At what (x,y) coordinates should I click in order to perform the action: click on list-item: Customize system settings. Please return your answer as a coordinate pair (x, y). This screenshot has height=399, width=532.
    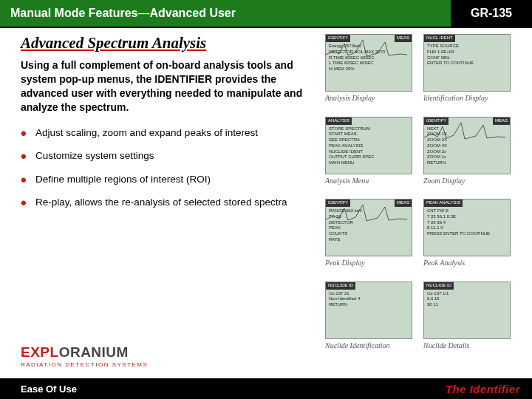
    Looking at the image, I should click on (168, 156).